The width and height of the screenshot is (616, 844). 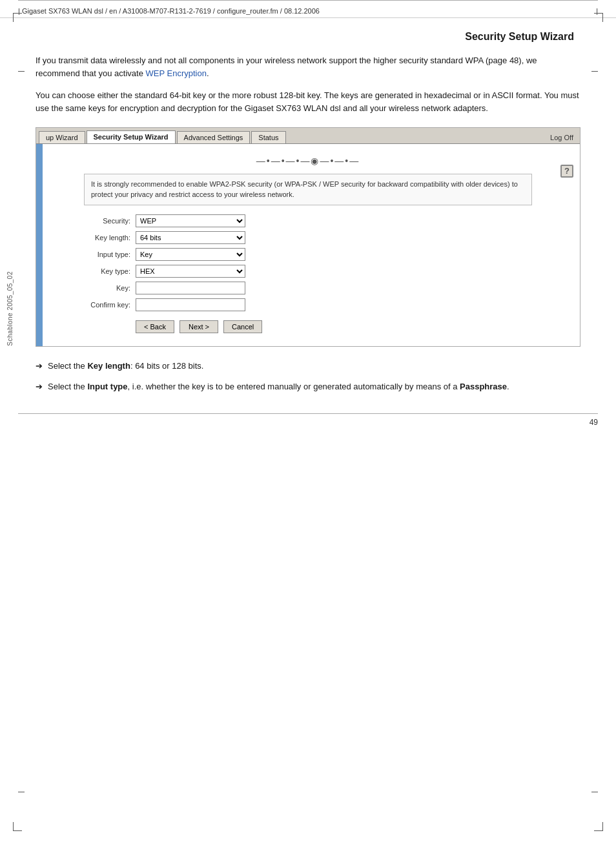 I want to click on page-number: 49, so click(x=594, y=422).